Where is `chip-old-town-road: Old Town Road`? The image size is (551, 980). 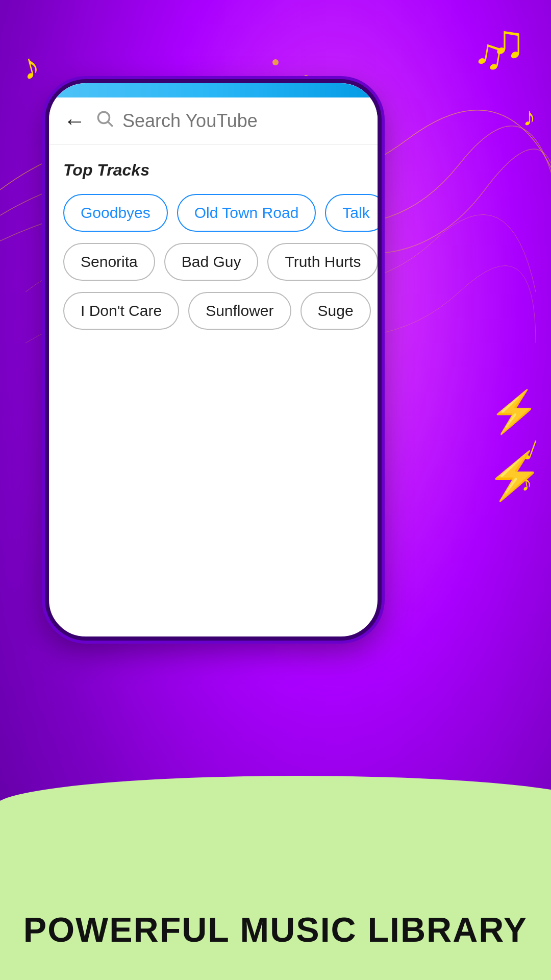
chip-old-town-road: Old Town Road is located at coordinates (247, 213).